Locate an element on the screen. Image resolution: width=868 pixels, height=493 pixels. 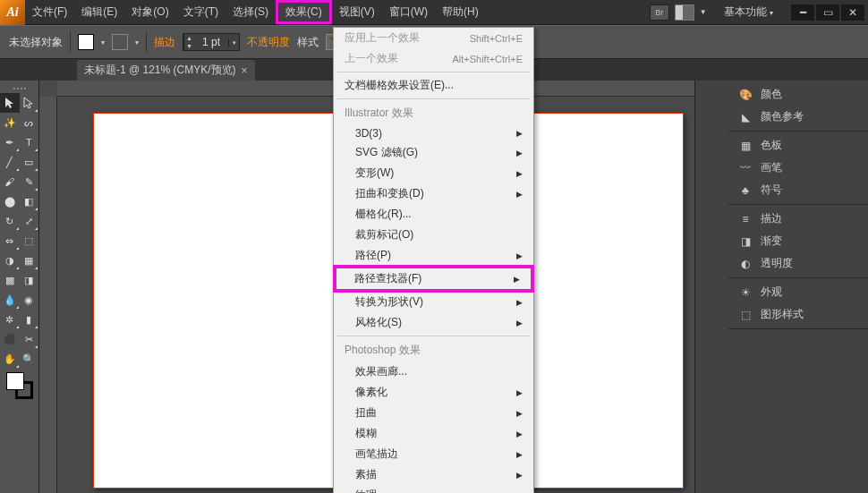
menu-help: 帮助(H) is located at coordinates (460, 13).